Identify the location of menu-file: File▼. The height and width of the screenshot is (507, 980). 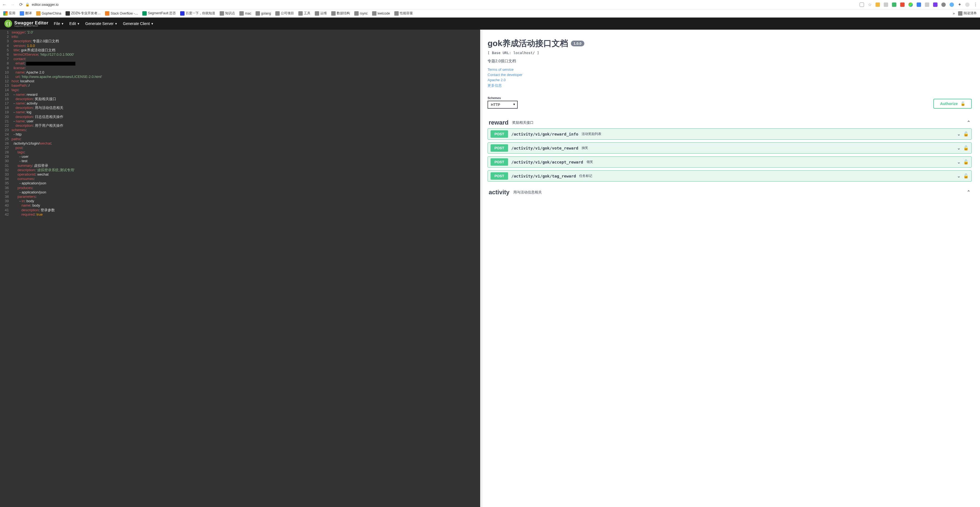
(59, 24).